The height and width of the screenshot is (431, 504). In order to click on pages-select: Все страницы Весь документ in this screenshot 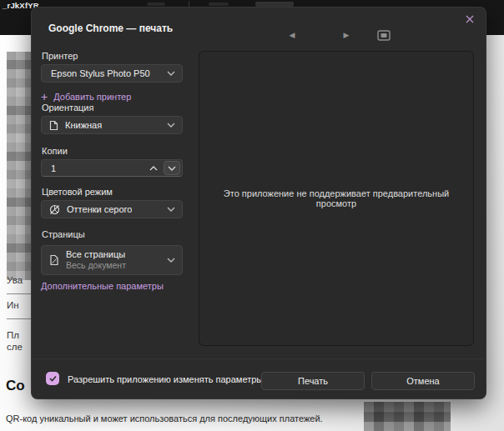, I will do `click(112, 260)`.